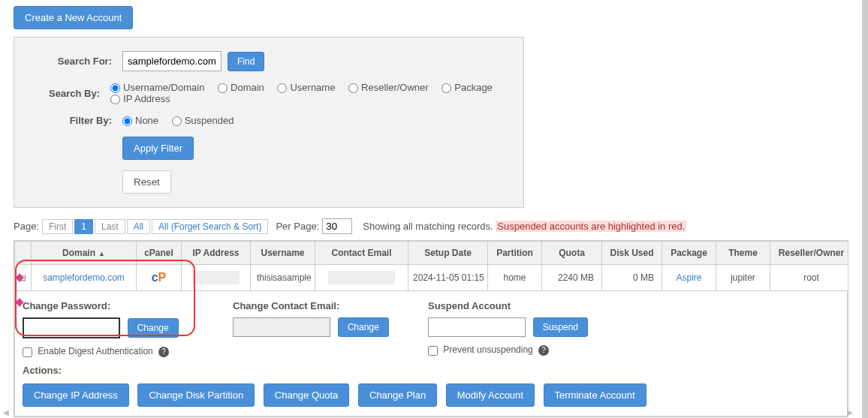  I want to click on cpanel-icon: cP, so click(159, 278).